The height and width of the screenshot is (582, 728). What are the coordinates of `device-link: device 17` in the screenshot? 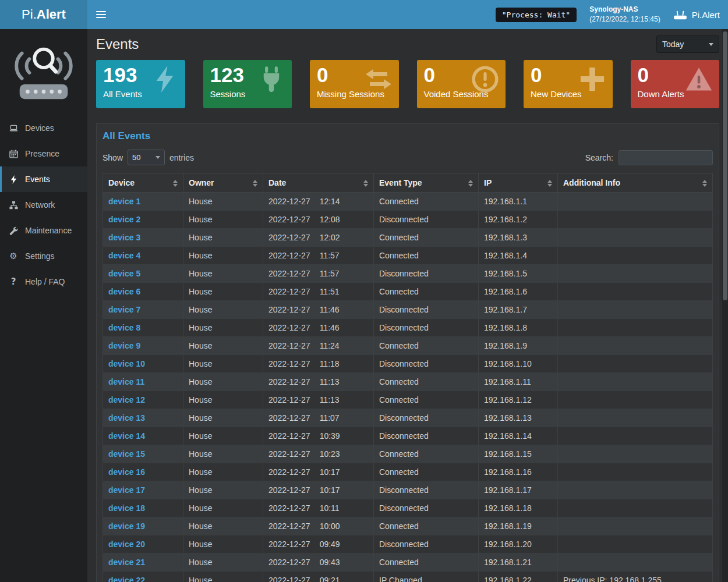 It's located at (127, 490).